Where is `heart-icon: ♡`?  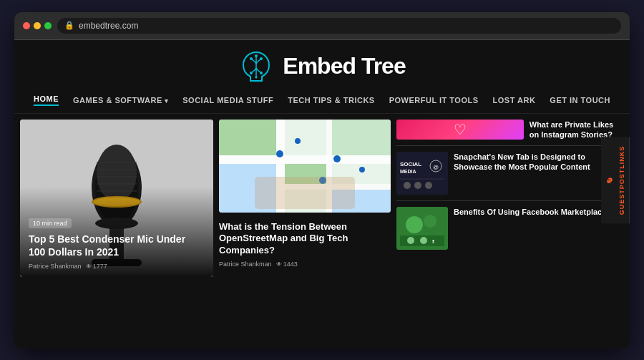
heart-icon: ♡ is located at coordinates (460, 130).